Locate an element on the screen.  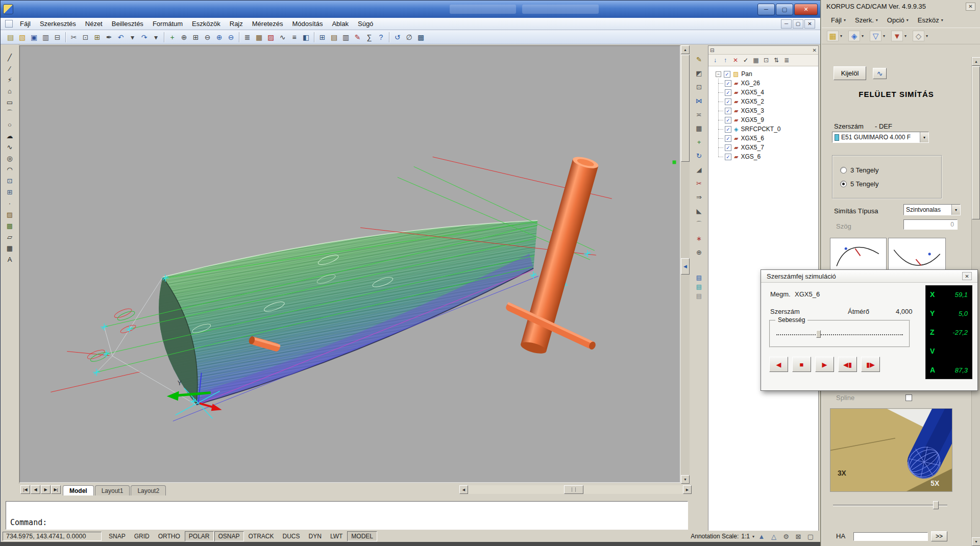
status-toggle: OSNAP is located at coordinates (229, 536).